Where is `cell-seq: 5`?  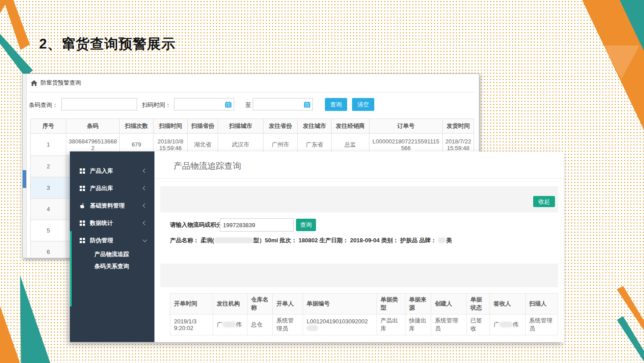
cell-seq: 5 is located at coordinates (49, 231).